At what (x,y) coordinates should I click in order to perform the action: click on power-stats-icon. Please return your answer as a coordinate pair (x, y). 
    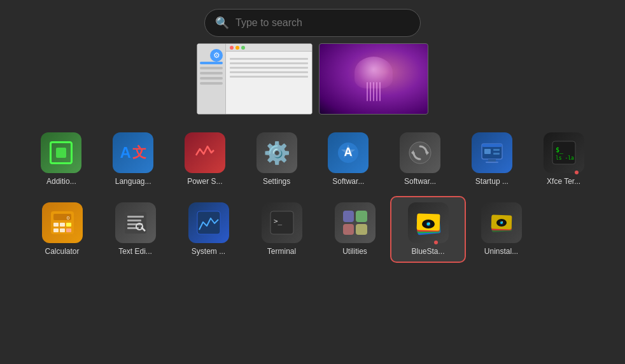
    Looking at the image, I should click on (205, 153).